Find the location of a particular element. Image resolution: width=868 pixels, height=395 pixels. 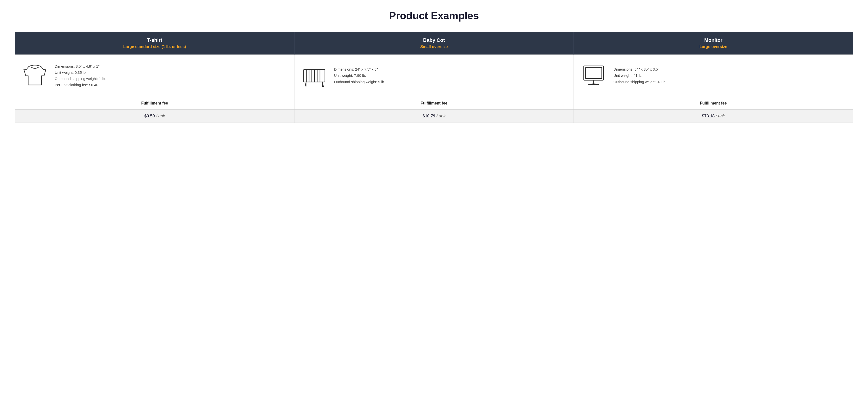

tshirt-fee-value: $3.59 / unit is located at coordinates (155, 116).